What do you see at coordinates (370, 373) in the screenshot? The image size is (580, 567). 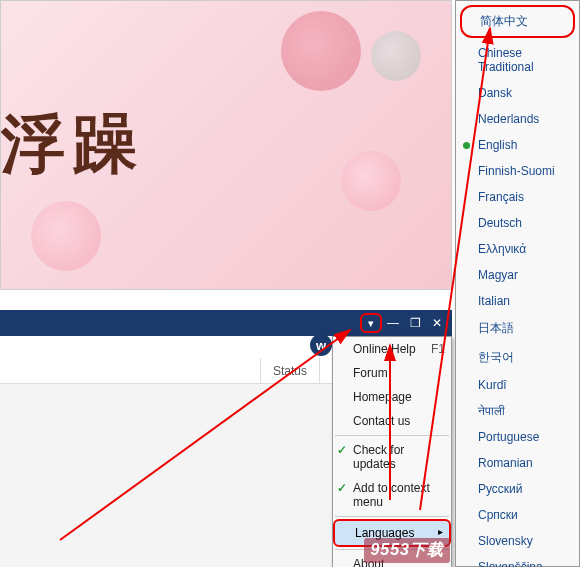 I see `menu-label: Forum` at bounding box center [370, 373].